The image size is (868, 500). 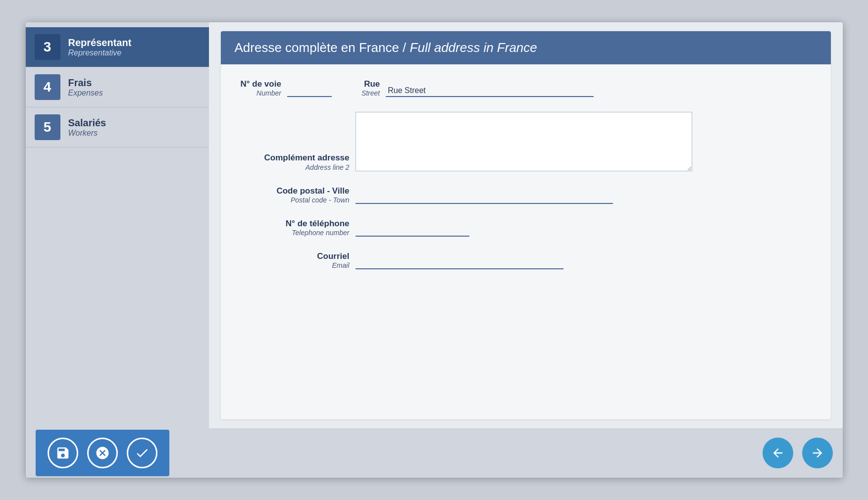 I want to click on street-input, so click(x=490, y=91).